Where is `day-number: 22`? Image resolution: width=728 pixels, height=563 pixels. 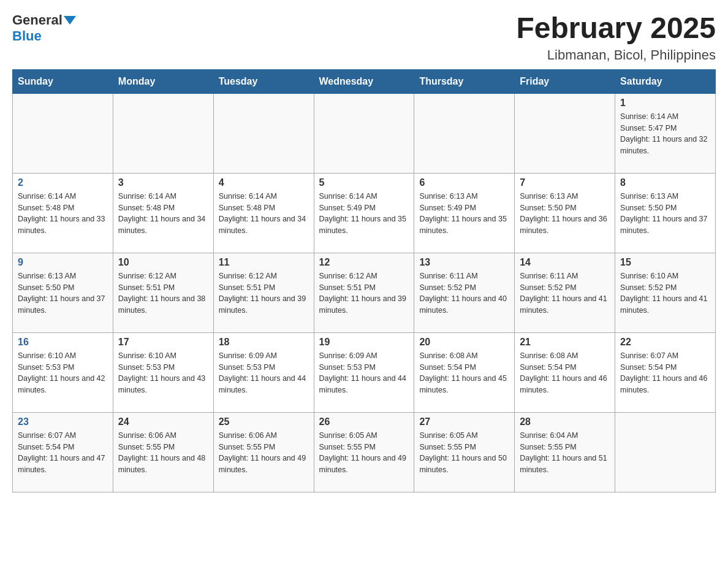
day-number: 22 is located at coordinates (665, 342).